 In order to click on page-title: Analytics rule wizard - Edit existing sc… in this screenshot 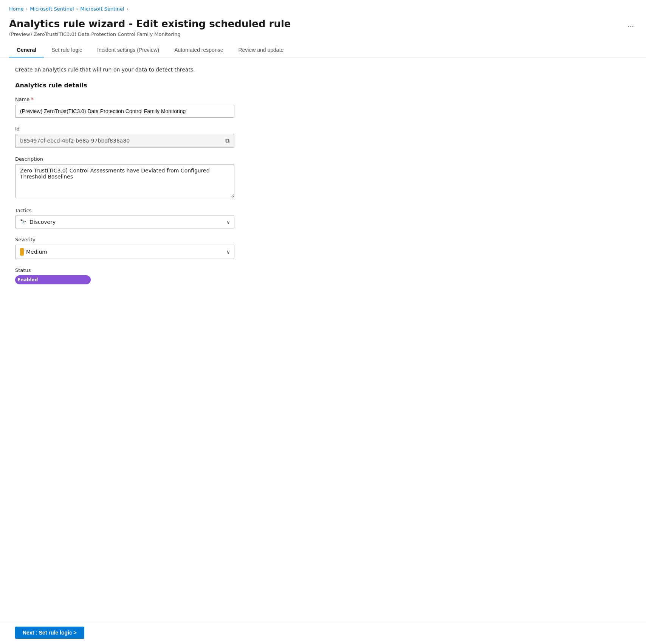, I will do `click(150, 24)`.